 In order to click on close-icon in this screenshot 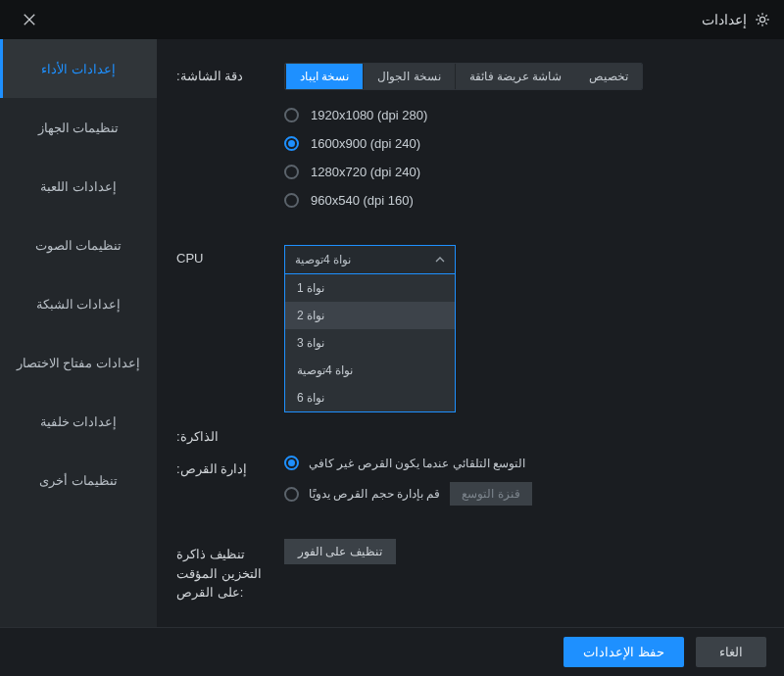, I will do `click(29, 20)`.